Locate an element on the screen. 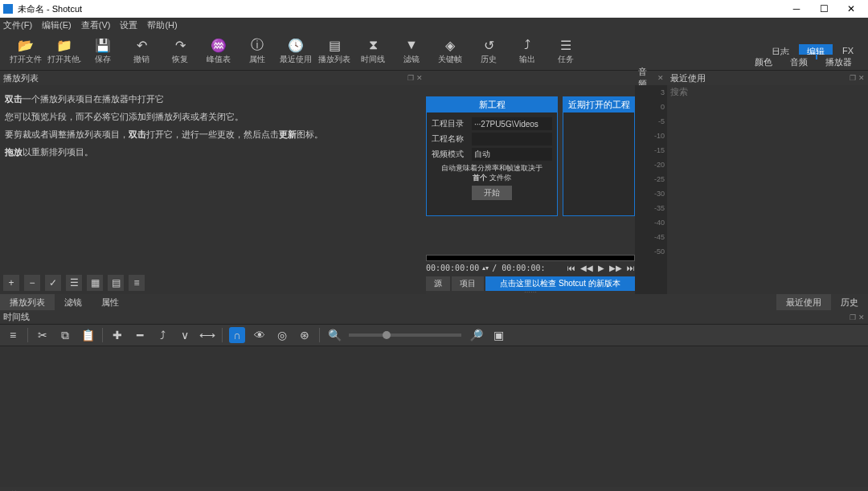 This screenshot has width=868, height=491. open-other-button: 📁打开其他. is located at coordinates (64, 51).